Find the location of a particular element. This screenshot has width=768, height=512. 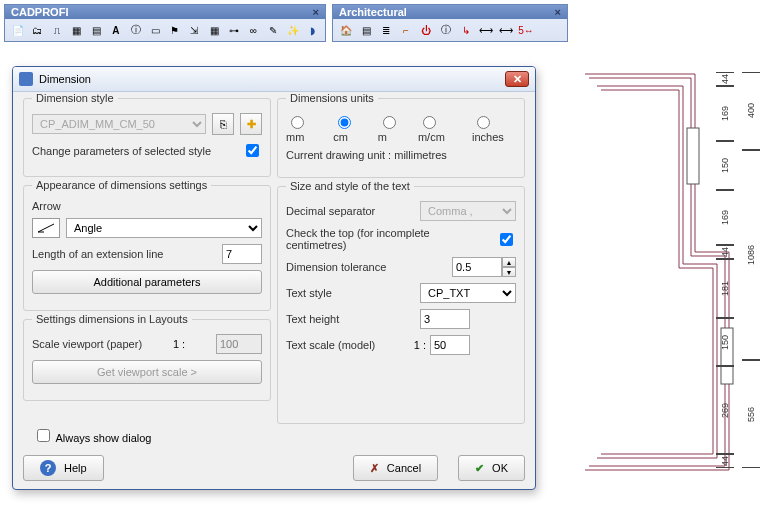

hatch-icon: ▤ is located at coordinates (97, 30).